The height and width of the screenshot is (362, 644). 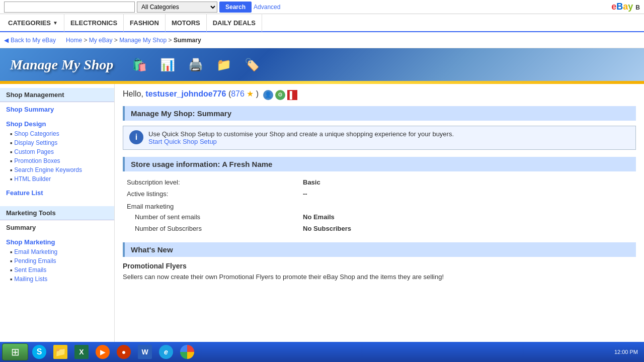 What do you see at coordinates (292, 95) in the screenshot?
I see `user-alert-icon: ▌` at bounding box center [292, 95].